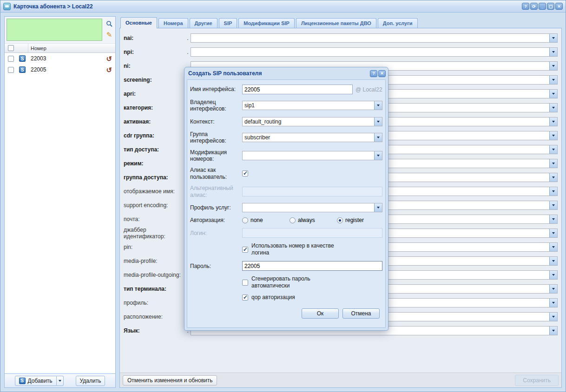 The width and height of the screenshot is (566, 392). I want to click on dialog-help-button: ?, so click(374, 73).